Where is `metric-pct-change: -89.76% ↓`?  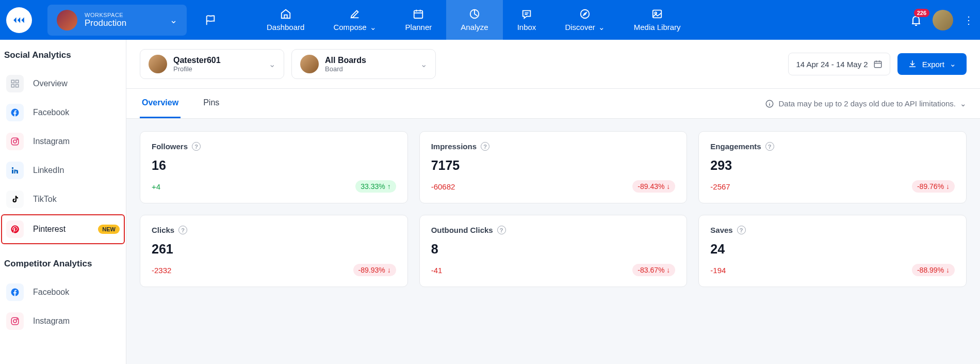
metric-pct-change: -89.76% ↓ is located at coordinates (934, 186).